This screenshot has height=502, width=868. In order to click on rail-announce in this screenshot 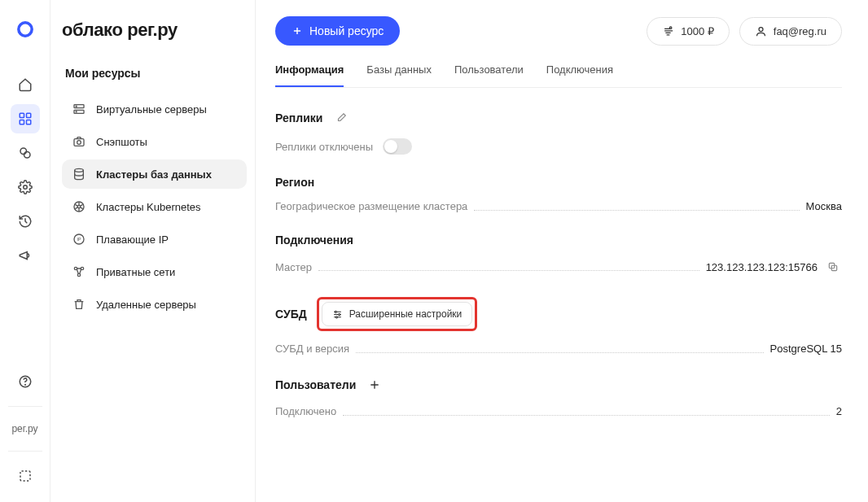, I will do `click(25, 255)`.